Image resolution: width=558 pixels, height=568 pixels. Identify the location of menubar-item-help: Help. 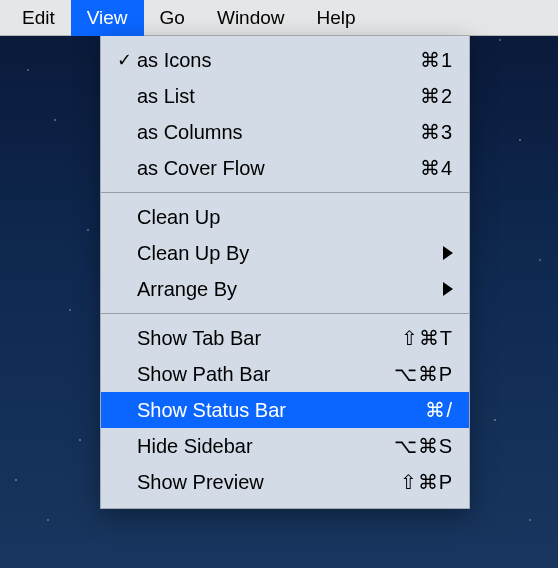
(336, 18).